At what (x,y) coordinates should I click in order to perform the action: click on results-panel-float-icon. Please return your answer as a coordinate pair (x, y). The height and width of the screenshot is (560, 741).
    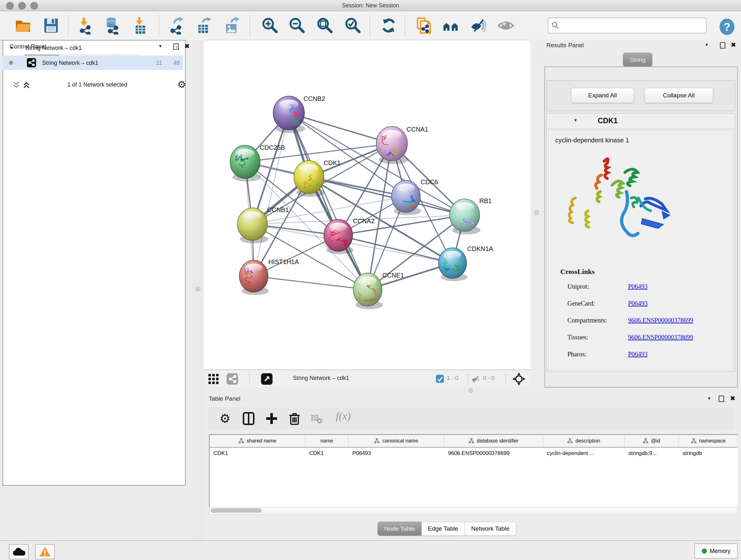
    Looking at the image, I should click on (723, 46).